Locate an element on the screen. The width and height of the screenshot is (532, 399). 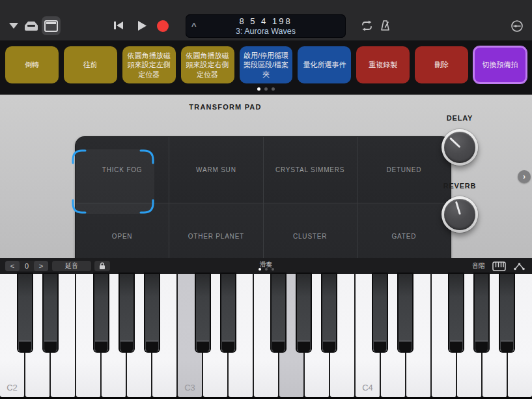
shortcut-button: 依圓角播放磁頭來設定左側定位器 is located at coordinates (149, 65).